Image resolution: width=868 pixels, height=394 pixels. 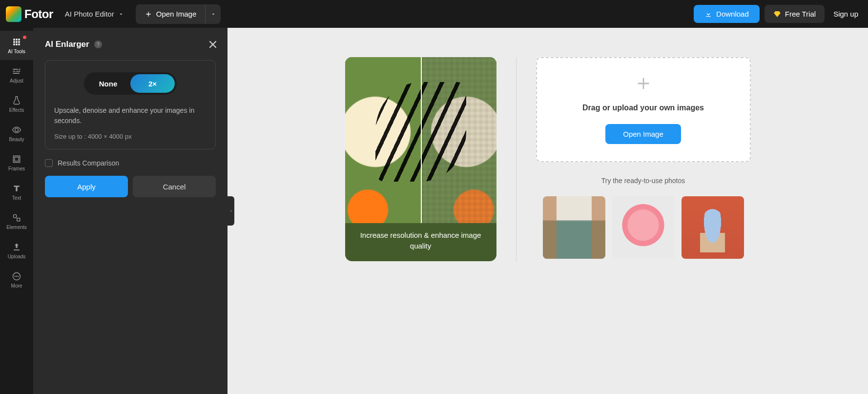 What do you see at coordinates (17, 163) in the screenshot?
I see `rail-frames: Frames` at bounding box center [17, 163].